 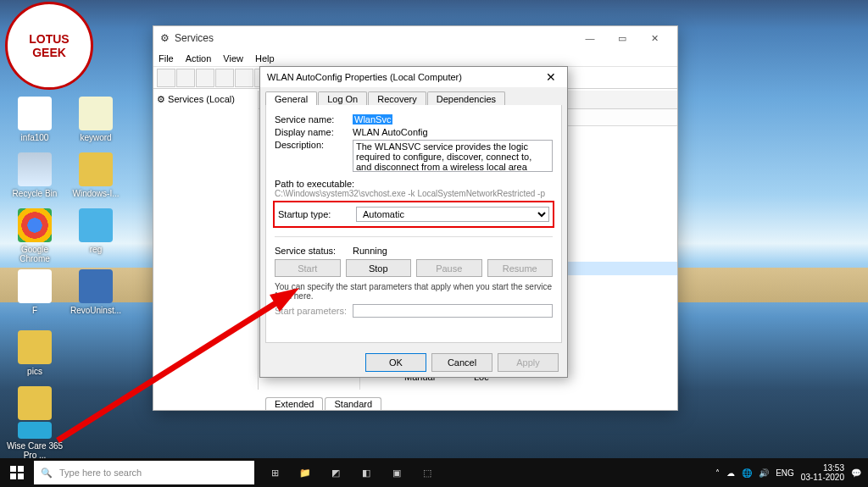 I want to click on tab-dependencies: Dependencies, so click(x=466, y=98).